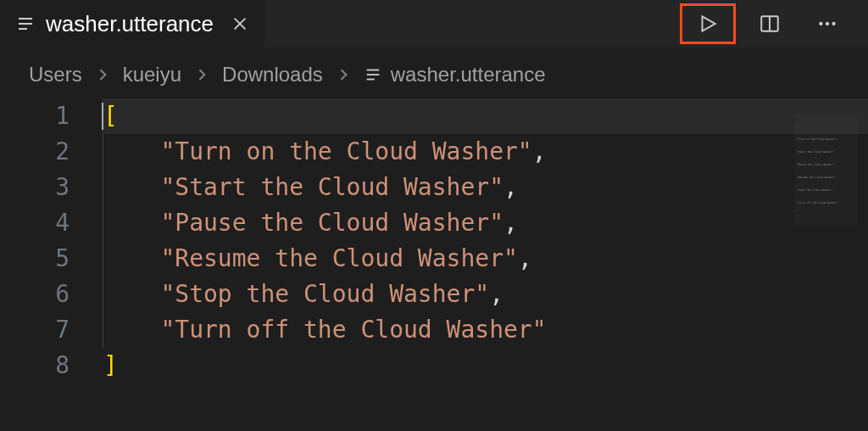 The image size is (868, 431). I want to click on code-line: "Pause the Cloud Washer",, so click(485, 223).